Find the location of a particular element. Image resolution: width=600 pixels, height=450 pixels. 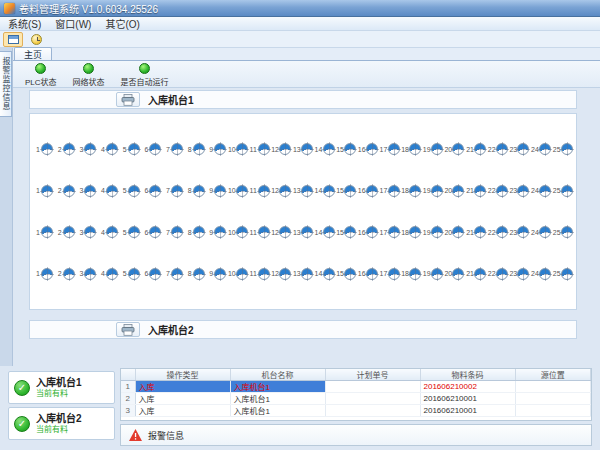

col-plan-number: 计划单号 is located at coordinates (372, 375).